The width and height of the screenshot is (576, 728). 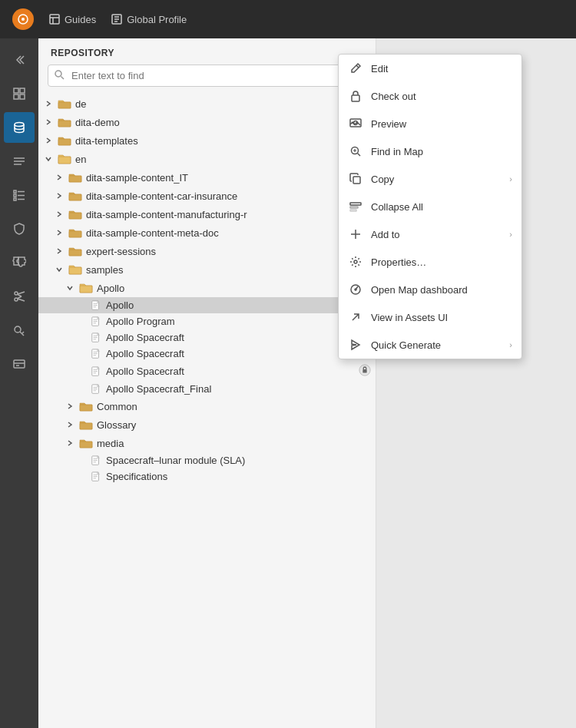 I want to click on context-menu-quick-generate-label: Quick Generate, so click(x=436, y=346).